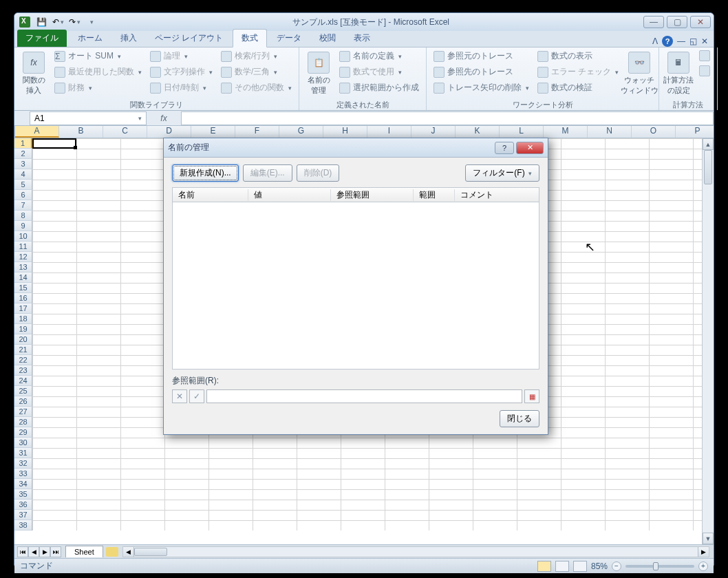 The image size is (728, 578). I want to click on math-button: 数学/三角▾, so click(256, 72).